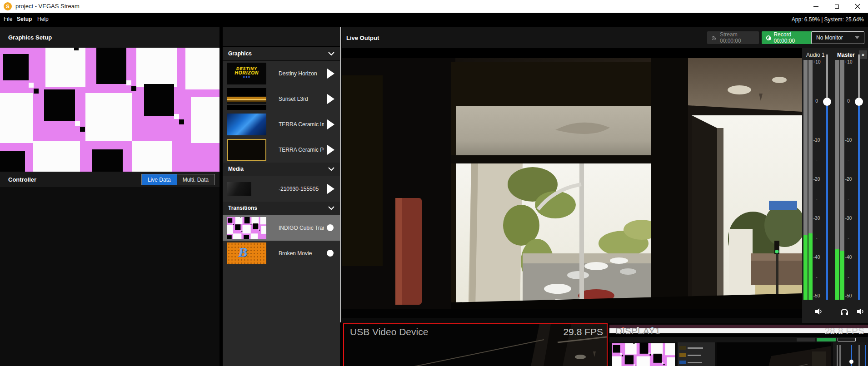  I want to click on headphones-icon, so click(844, 312).